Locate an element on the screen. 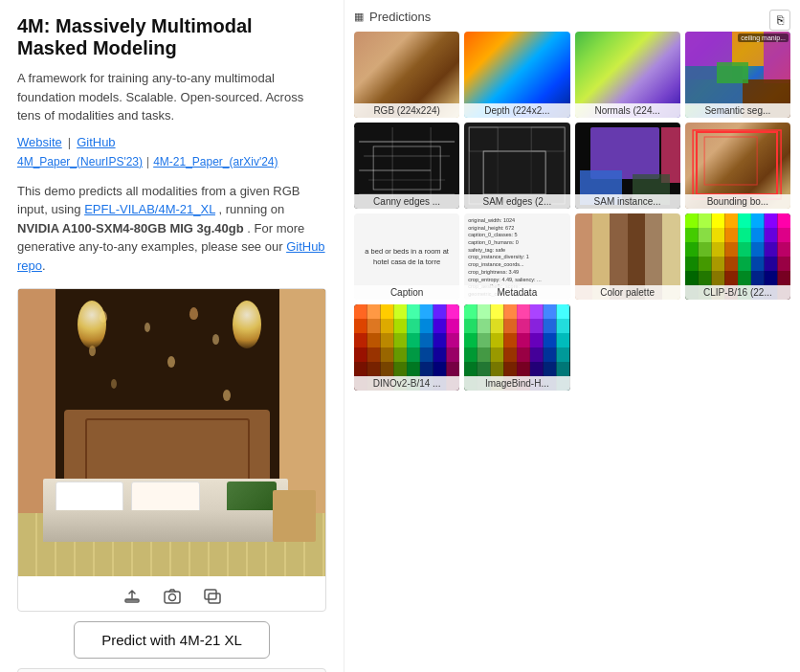 This screenshot has width=800, height=672. github-link: GitHub is located at coordinates (96, 142).